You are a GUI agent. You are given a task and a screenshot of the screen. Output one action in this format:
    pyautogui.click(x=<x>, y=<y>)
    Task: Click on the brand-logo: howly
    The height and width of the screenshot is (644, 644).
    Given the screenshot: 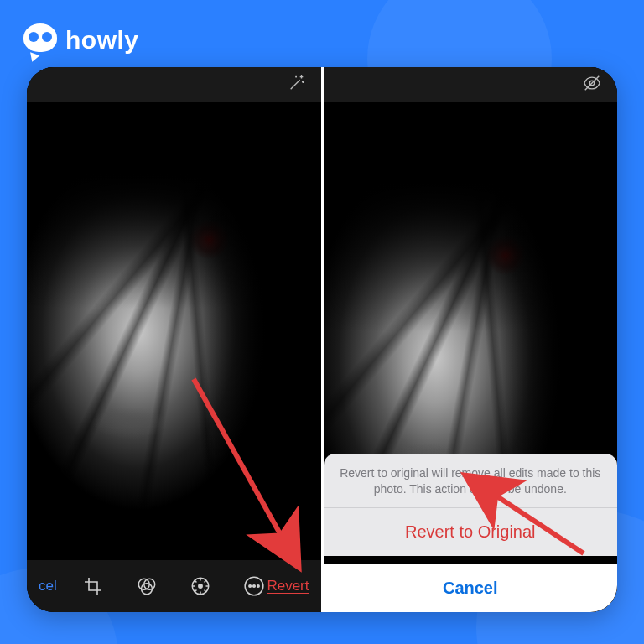 What is the action you would take?
    pyautogui.click(x=81, y=40)
    